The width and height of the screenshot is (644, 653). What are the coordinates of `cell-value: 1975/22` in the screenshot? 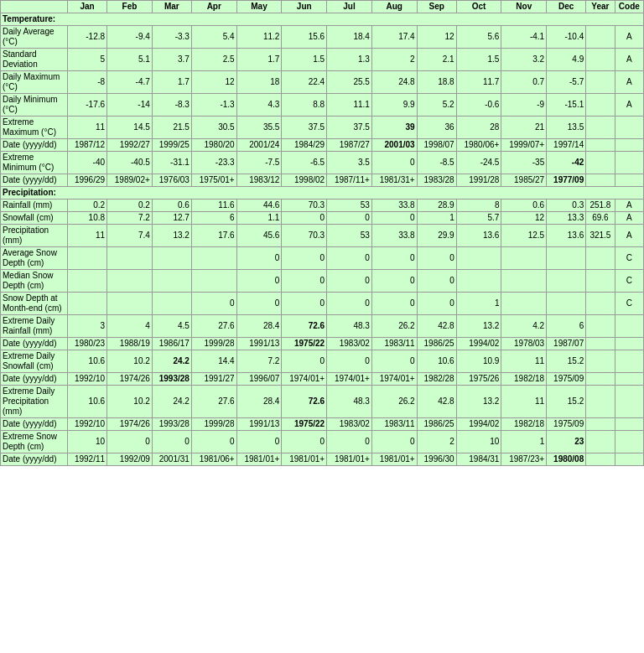 It's located at (304, 344).